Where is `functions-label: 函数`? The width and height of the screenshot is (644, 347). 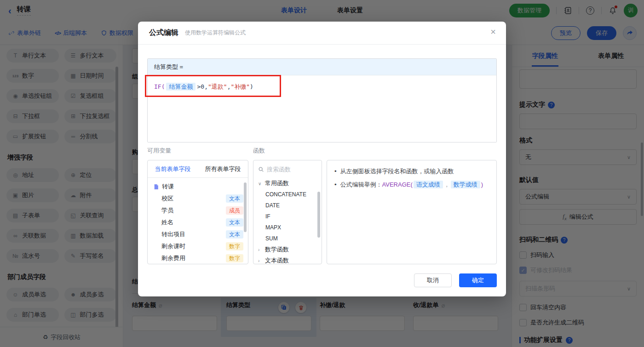
functions-label: 函数 is located at coordinates (259, 151).